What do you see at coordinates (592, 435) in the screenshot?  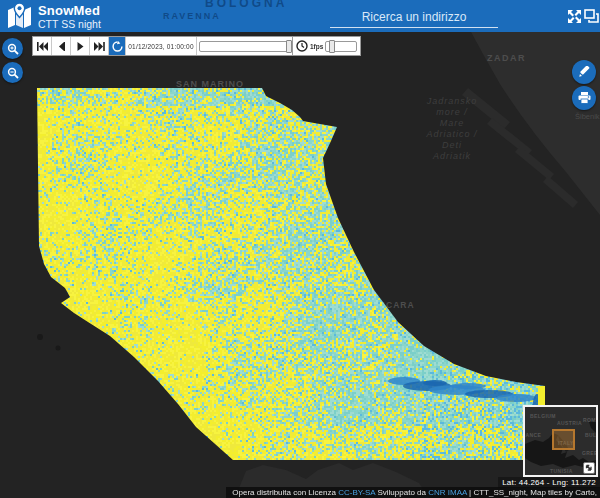 I see `minimap-country-label: BULGARIA` at bounding box center [592, 435].